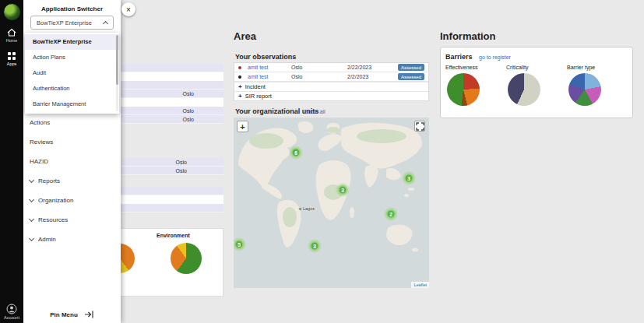 The image size is (644, 323). I want to click on observations-title: Your observations, so click(266, 57).